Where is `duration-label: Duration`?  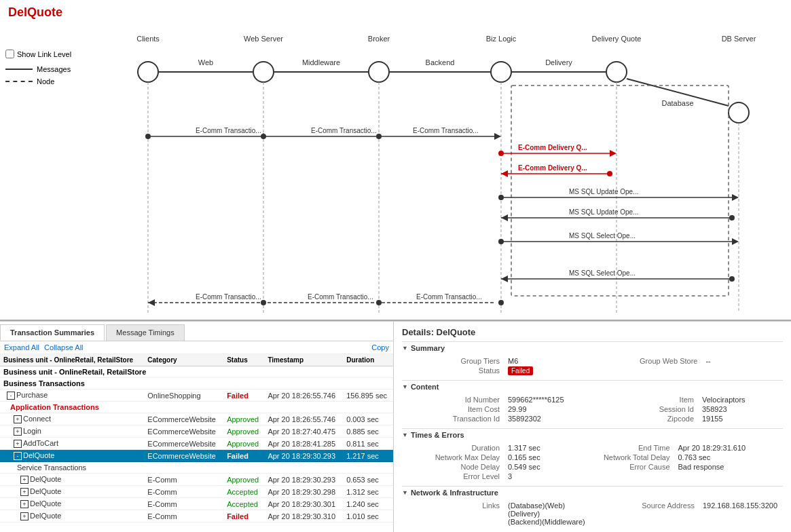
duration-label: Duration is located at coordinates (455, 448).